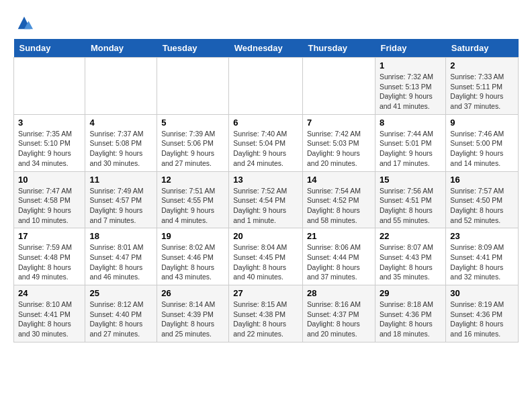 The width and height of the screenshot is (532, 411). What do you see at coordinates (193, 180) in the screenshot?
I see `day-number: 12` at bounding box center [193, 180].